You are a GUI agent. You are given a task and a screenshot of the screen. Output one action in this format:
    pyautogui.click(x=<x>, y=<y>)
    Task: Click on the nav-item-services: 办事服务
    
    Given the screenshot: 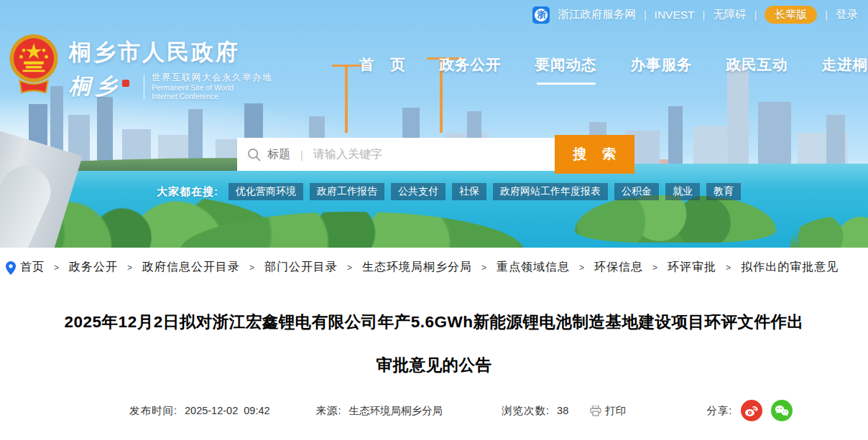 What is the action you would take?
    pyautogui.click(x=662, y=65)
    